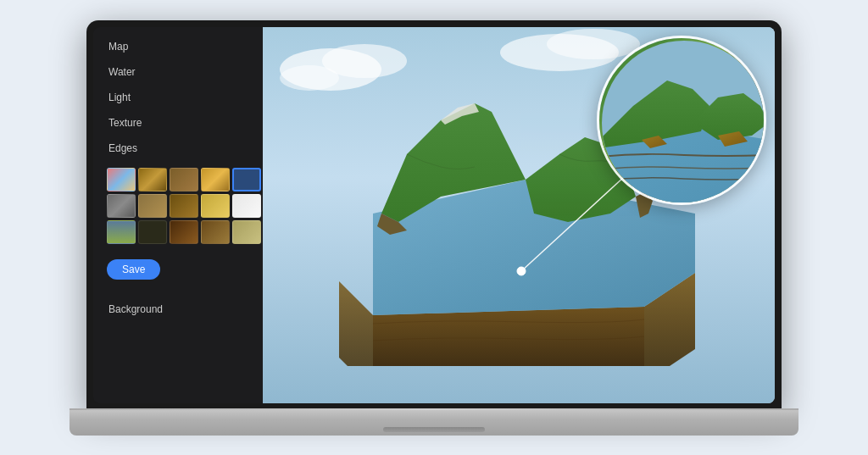 The image size is (868, 455). Describe the element at coordinates (134, 269) in the screenshot. I see `save-button: Save` at that location.